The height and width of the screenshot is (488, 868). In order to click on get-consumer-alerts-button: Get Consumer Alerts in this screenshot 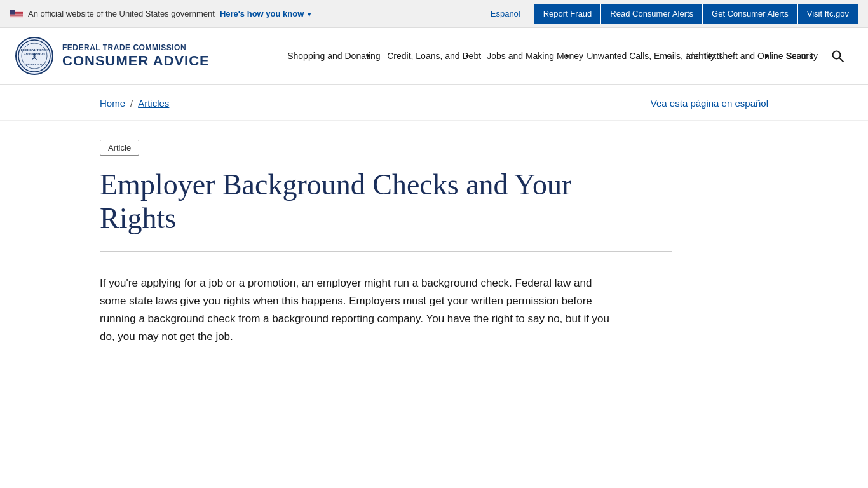, I will do `click(750, 14)`.